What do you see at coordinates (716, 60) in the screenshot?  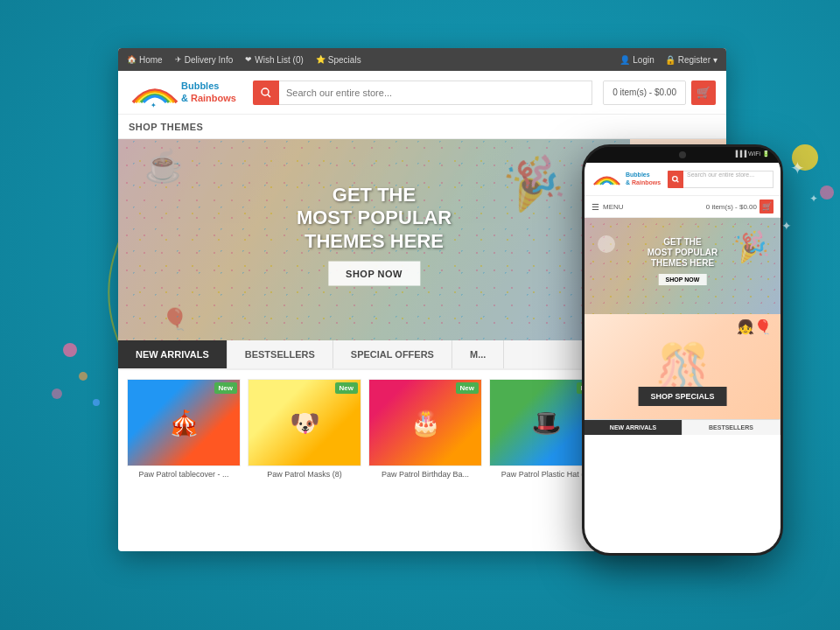 I see `chevron-down-icon: ▾` at bounding box center [716, 60].